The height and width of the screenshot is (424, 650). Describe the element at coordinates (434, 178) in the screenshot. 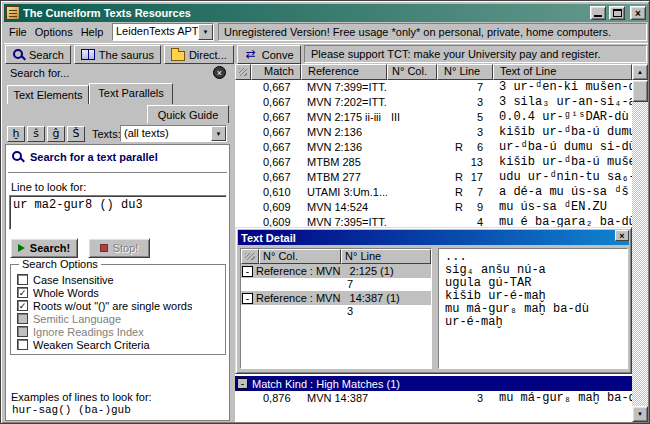

I see `table-row: 0,667MTBM 277R17udu ur-ᵈnin-tu sa₆-d` at that location.